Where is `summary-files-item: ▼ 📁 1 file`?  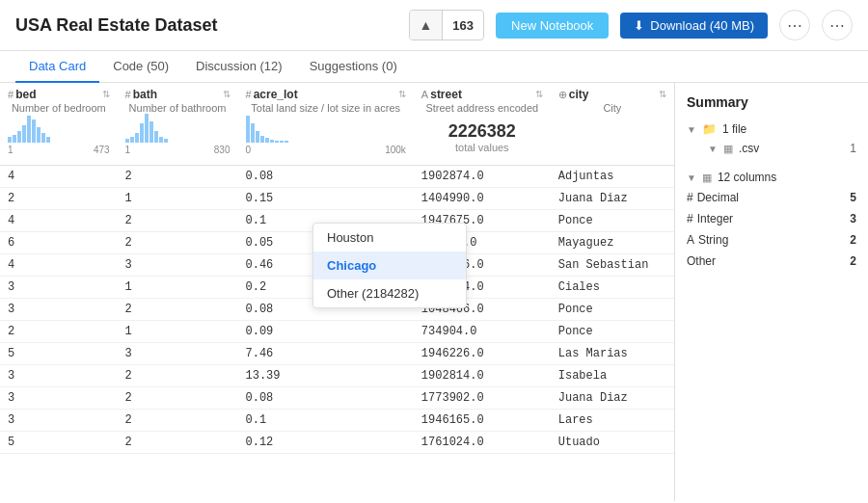
summary-files-item: ▼ 📁 1 file is located at coordinates (772, 129).